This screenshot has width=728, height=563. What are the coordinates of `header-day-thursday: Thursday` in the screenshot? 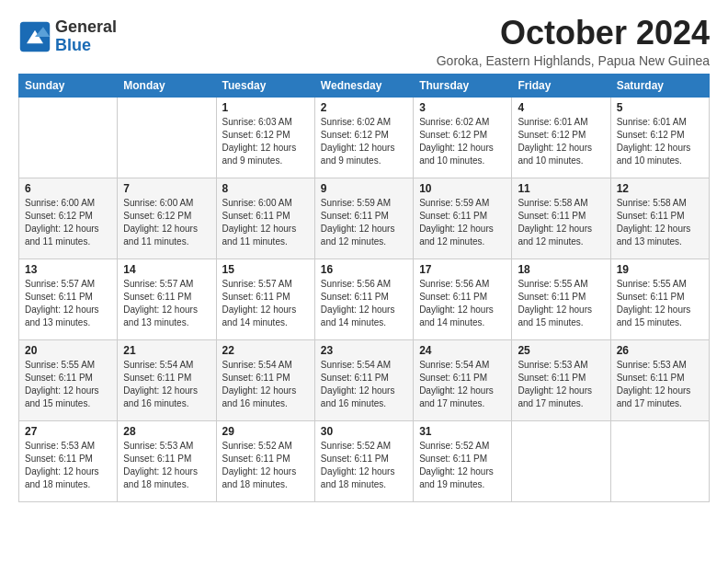 It's located at (463, 85).